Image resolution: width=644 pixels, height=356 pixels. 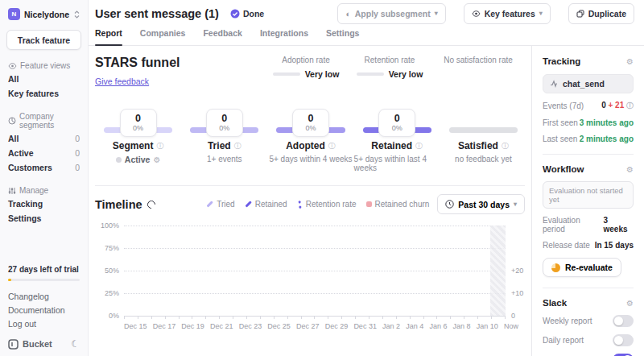 What do you see at coordinates (398, 205) in the screenshot?
I see `legend-retained-churn: Retained churn` at bounding box center [398, 205].